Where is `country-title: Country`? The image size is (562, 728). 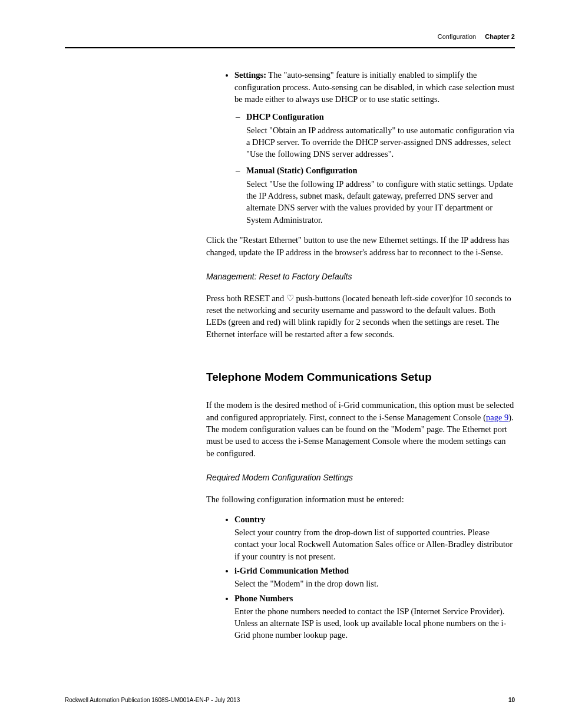
country-title: Country is located at coordinates (250, 519).